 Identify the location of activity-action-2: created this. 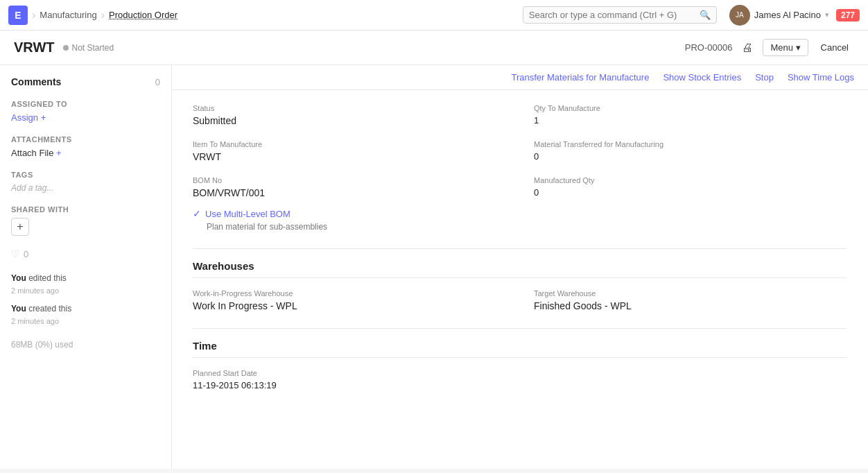
(50, 309).